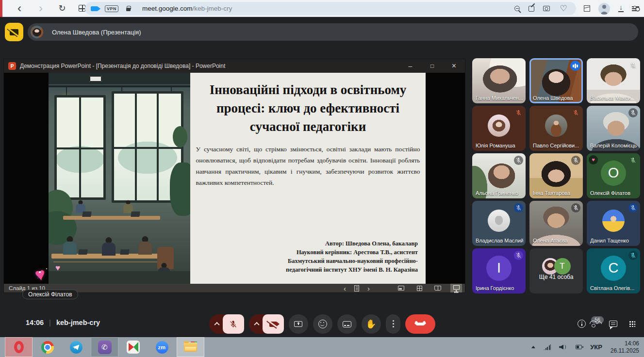 This screenshot has height=357, width=644. What do you see at coordinates (333, 32) in the screenshot?
I see `presenter-banner: Олена Шведова (Презентація)` at bounding box center [333, 32].